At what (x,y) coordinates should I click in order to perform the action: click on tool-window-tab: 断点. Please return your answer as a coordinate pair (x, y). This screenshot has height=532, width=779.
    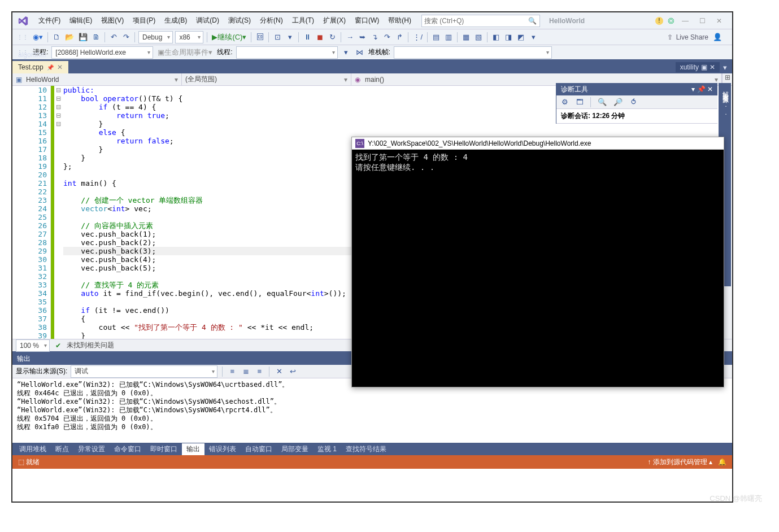
    Looking at the image, I should click on (62, 450).